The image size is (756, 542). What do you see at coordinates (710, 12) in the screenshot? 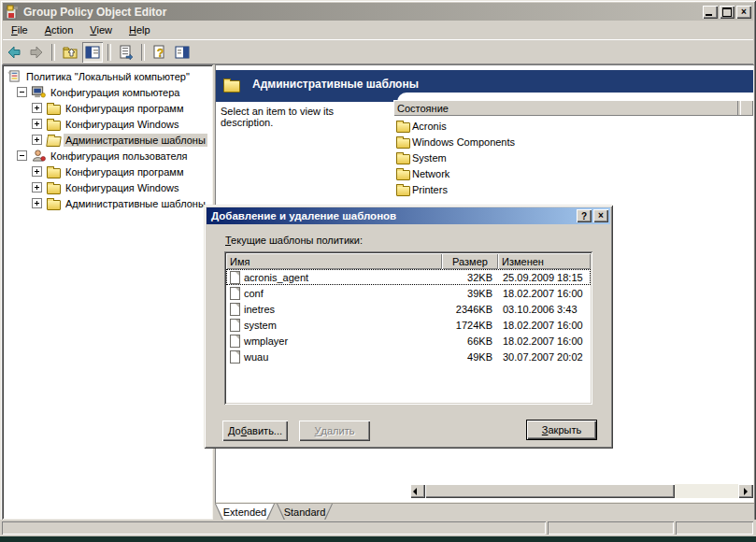
I see `minimize-button` at bounding box center [710, 12].